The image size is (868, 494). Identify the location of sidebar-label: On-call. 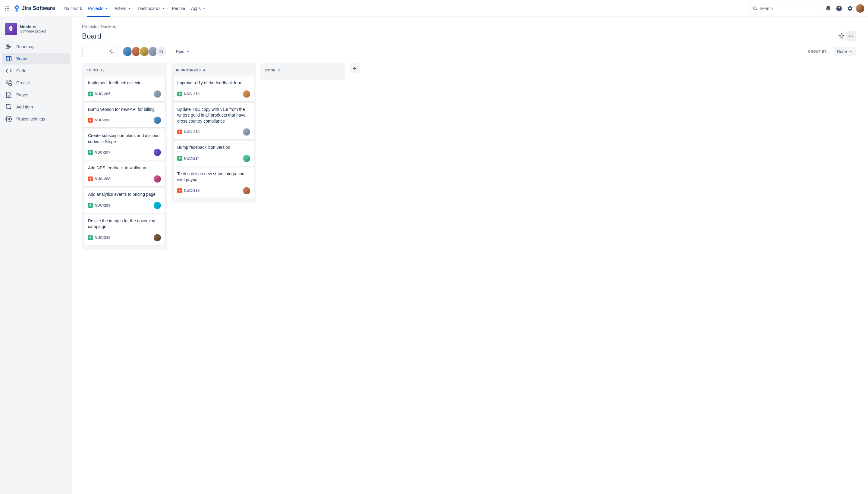
(23, 83).